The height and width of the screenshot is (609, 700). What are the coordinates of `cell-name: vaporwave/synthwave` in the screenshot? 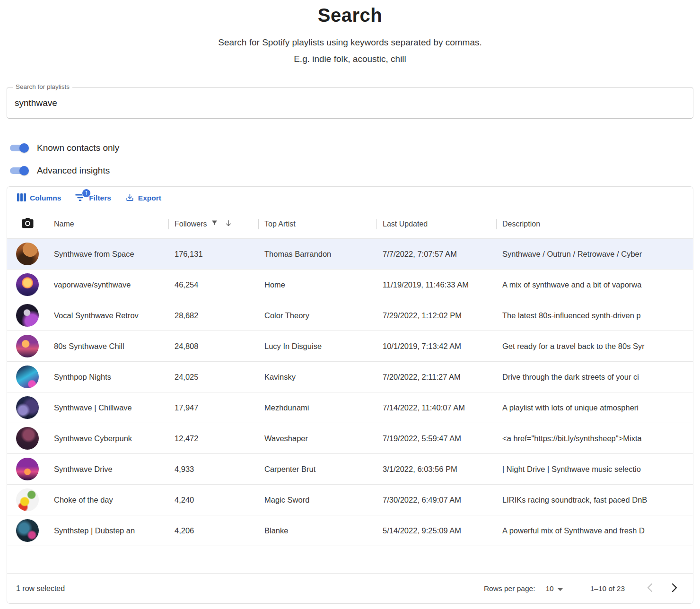 It's located at (108, 285).